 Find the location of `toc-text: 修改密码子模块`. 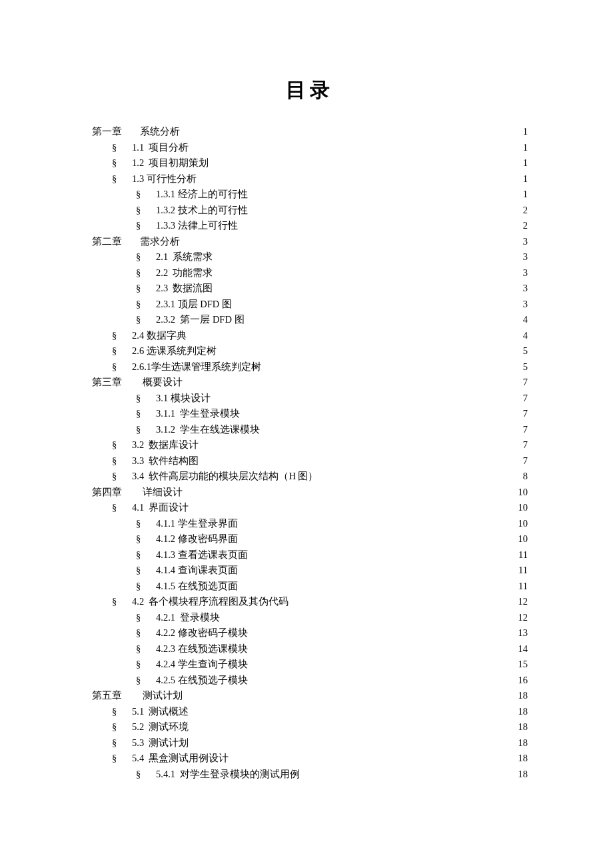

toc-text: 修改密码子模块 is located at coordinates (213, 633).